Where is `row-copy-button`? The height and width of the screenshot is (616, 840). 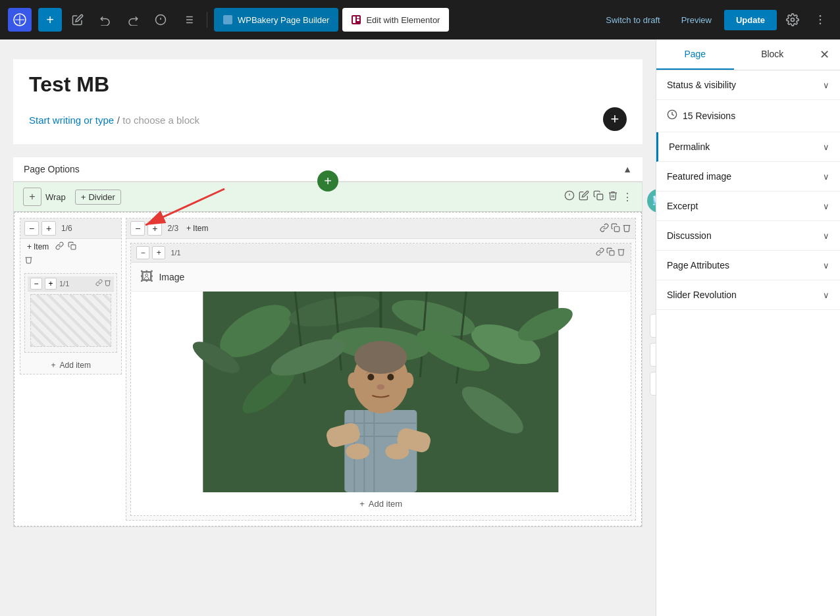
row-copy-button is located at coordinates (598, 197).